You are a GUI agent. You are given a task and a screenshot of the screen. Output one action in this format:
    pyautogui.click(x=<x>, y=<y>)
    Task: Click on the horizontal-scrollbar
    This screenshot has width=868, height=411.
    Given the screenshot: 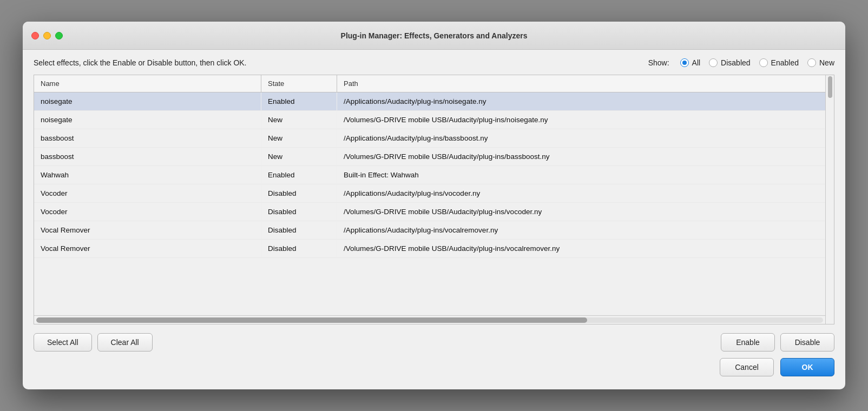 What is the action you would take?
    pyautogui.click(x=430, y=320)
    